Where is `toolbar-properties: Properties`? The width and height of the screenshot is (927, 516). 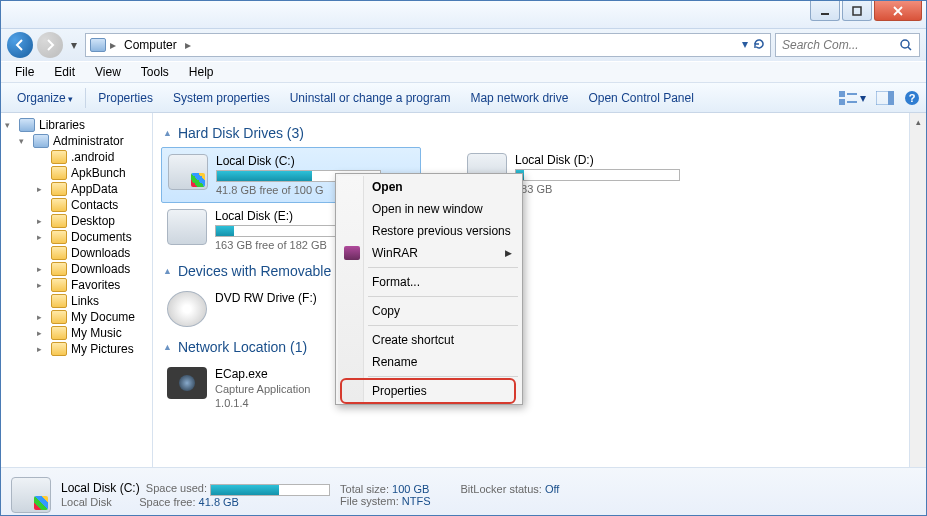
toolbar-properties: Properties is located at coordinates (126, 98).